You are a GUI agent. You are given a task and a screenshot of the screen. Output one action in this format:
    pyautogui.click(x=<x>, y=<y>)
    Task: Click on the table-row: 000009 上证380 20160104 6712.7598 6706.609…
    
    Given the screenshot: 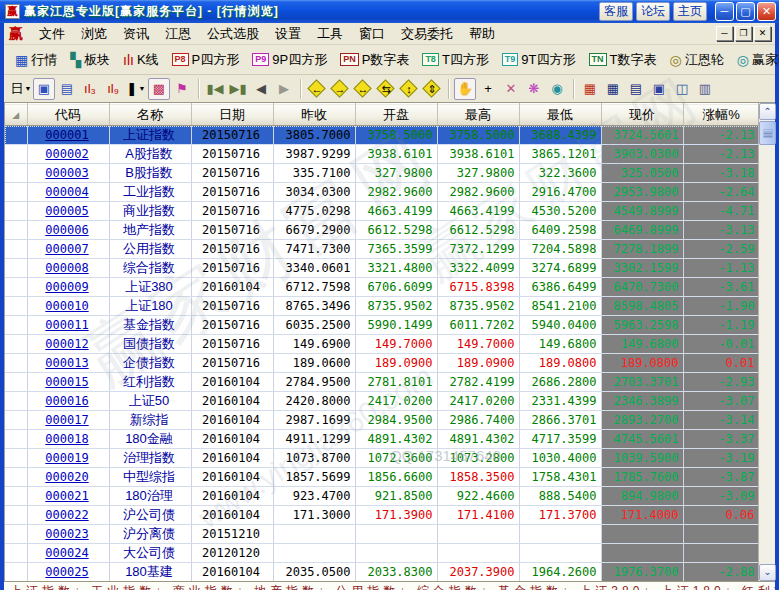 What is the action you would take?
    pyautogui.click(x=382, y=288)
    